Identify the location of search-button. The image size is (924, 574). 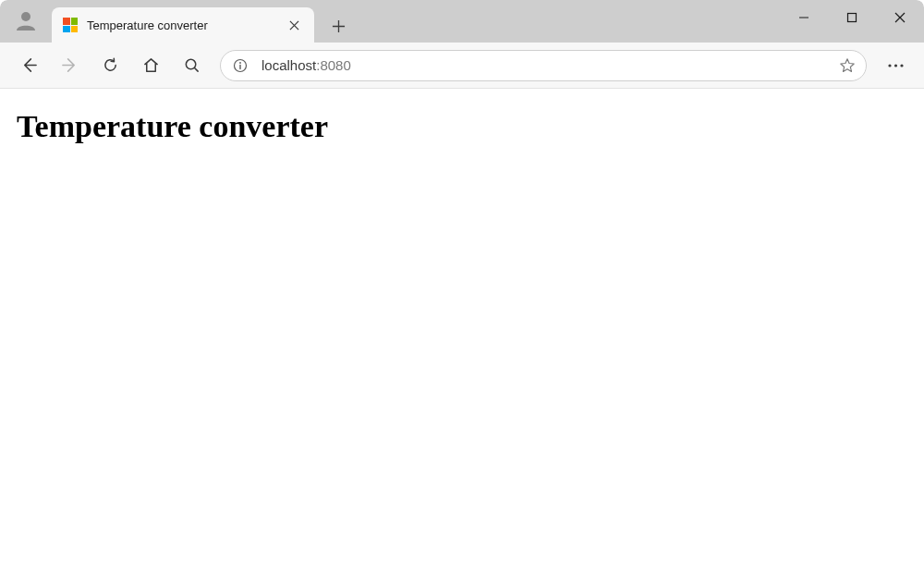
(191, 66).